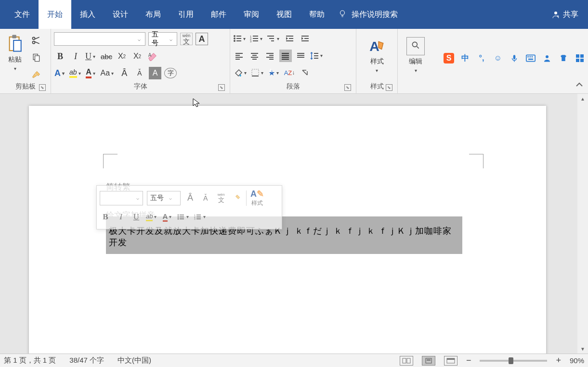  I want to click on sogou-icon: S, so click(449, 58).